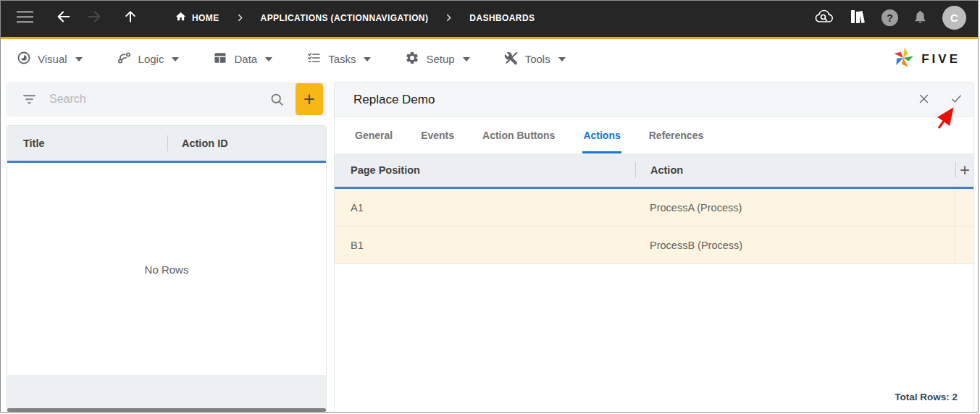 The image size is (980, 414). Describe the element at coordinates (889, 17) in the screenshot. I see `help-button: ?` at that location.